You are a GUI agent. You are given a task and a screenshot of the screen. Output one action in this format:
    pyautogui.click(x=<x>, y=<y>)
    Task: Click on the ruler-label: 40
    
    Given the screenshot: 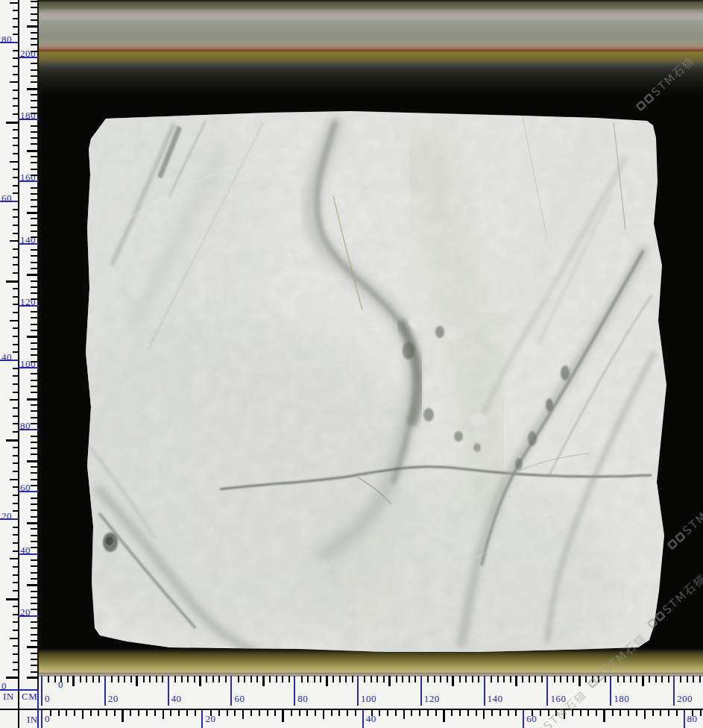 What is the action you would take?
    pyautogui.click(x=25, y=550)
    